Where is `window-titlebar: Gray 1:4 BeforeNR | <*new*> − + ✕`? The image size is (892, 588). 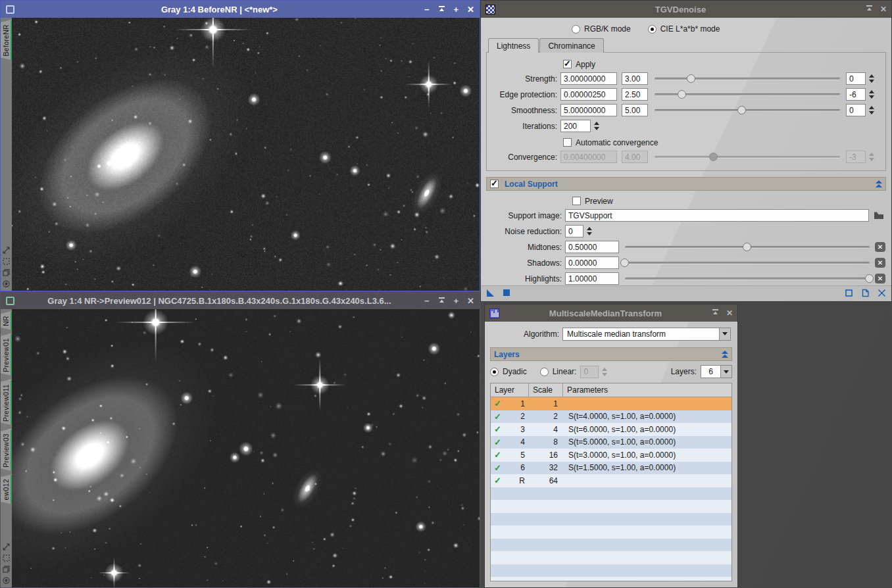 window-titlebar: Gray 1:4 BeforeNR | <*new*> − + ✕ is located at coordinates (240, 9).